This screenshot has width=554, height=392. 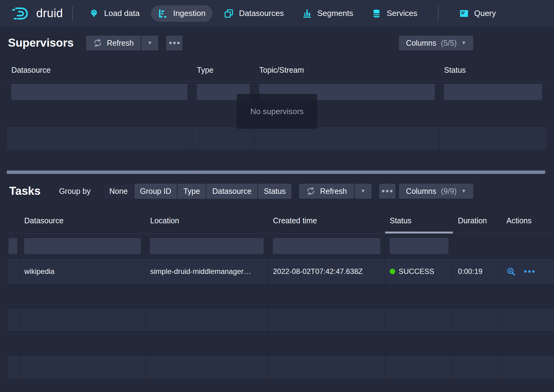 What do you see at coordinates (25, 191) in the screenshot?
I see `tasks-title: Tasks` at bounding box center [25, 191].